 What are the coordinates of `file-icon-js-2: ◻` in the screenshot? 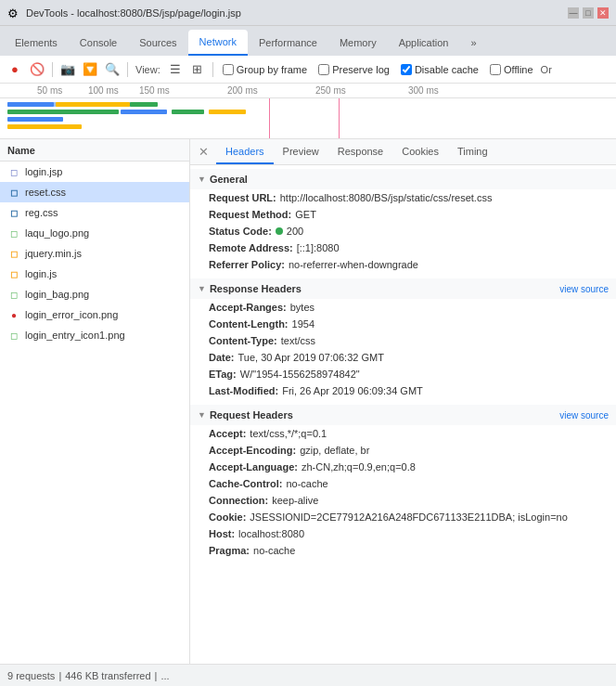 It's located at (14, 274).